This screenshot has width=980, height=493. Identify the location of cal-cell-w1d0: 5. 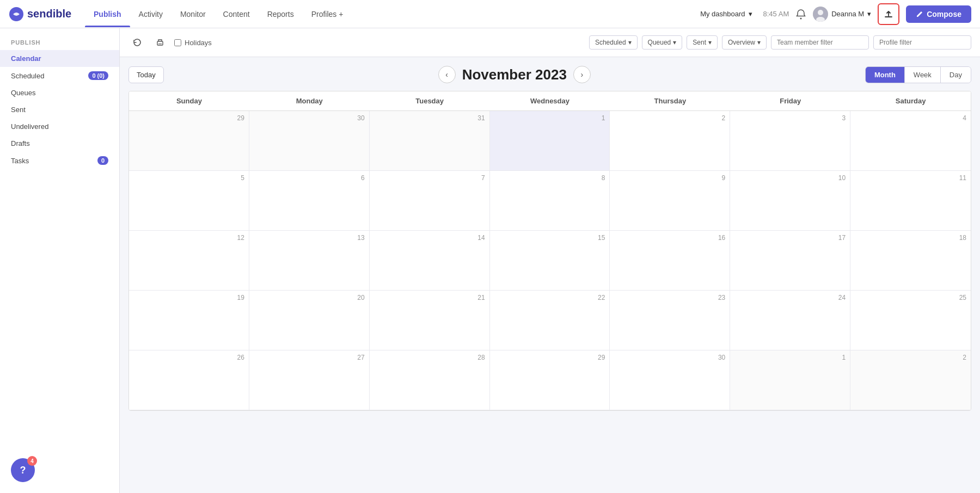
(189, 201).